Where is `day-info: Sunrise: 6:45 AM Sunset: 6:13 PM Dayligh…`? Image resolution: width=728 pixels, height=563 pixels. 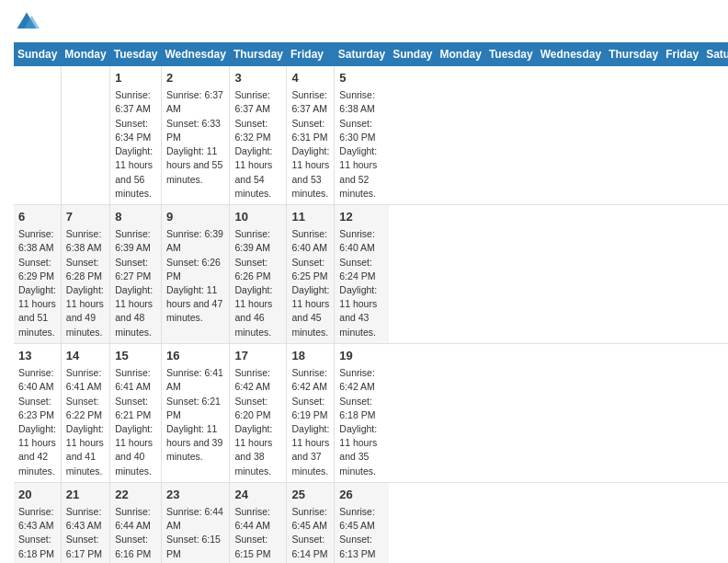 day-info: Sunrise: 6:45 AM Sunset: 6:13 PM Dayligh… is located at coordinates (362, 534).